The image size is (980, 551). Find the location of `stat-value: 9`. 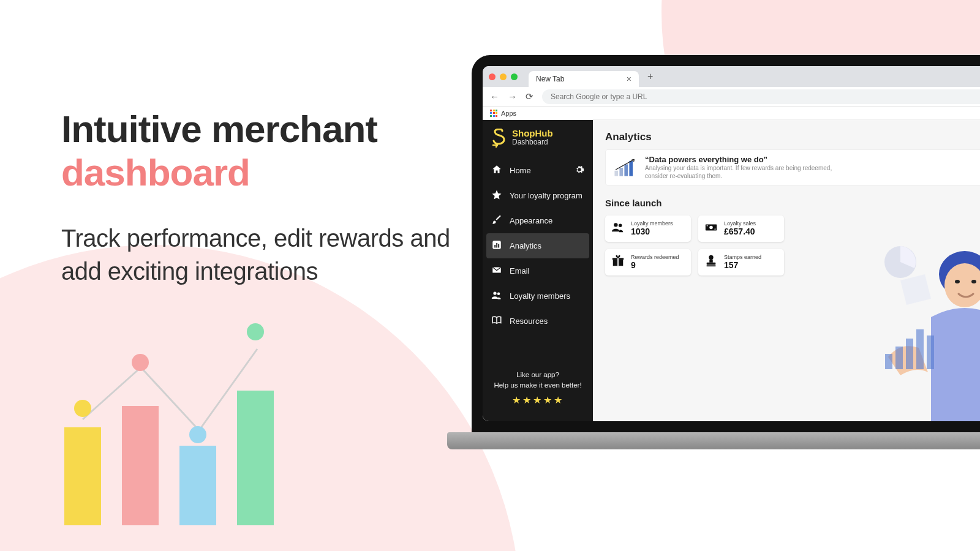

stat-value: 9 is located at coordinates (655, 265).